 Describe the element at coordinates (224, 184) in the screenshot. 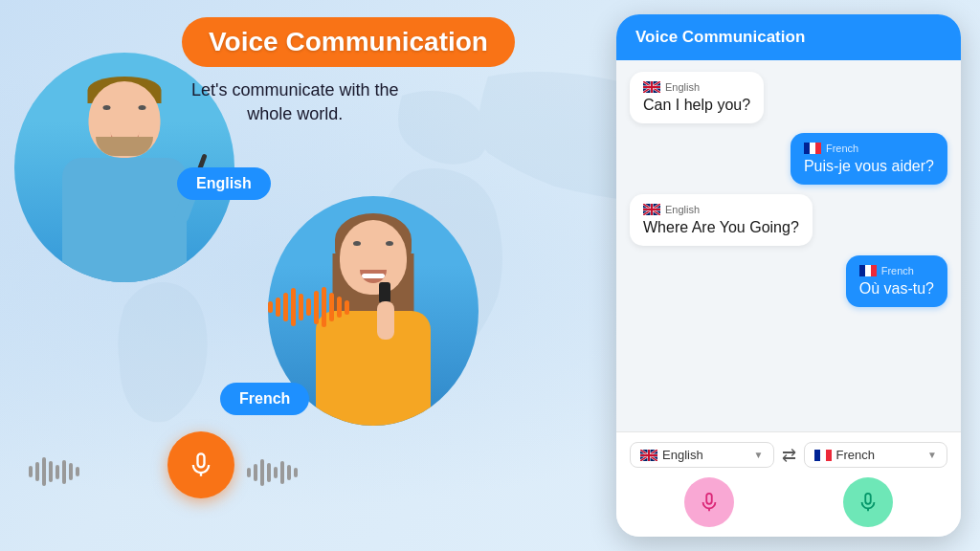

I see `badge-english: English` at that location.